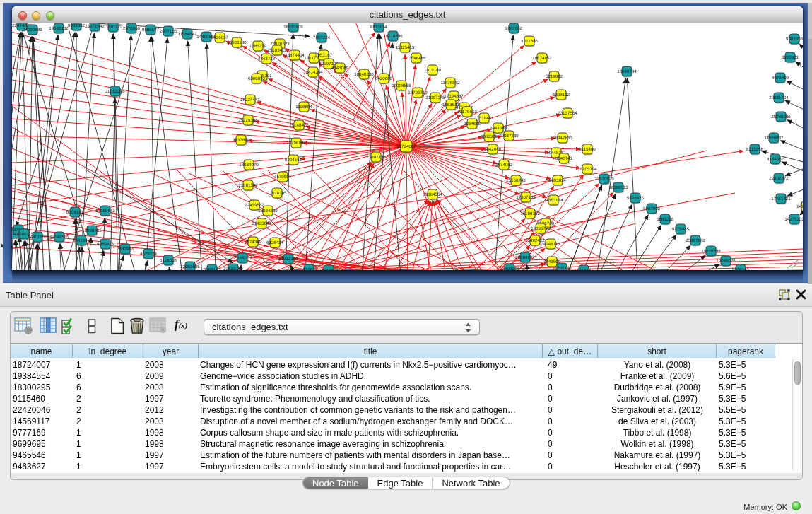  What do you see at coordinates (587, 170) in the screenshot?
I see `svg-text: 18705794` at bounding box center [587, 170].